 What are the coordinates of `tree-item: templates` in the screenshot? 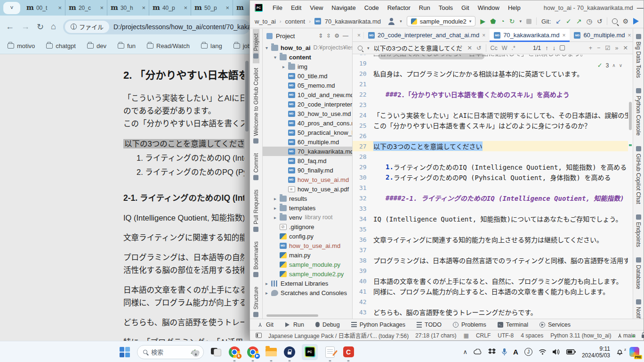 It's located at (307, 208).